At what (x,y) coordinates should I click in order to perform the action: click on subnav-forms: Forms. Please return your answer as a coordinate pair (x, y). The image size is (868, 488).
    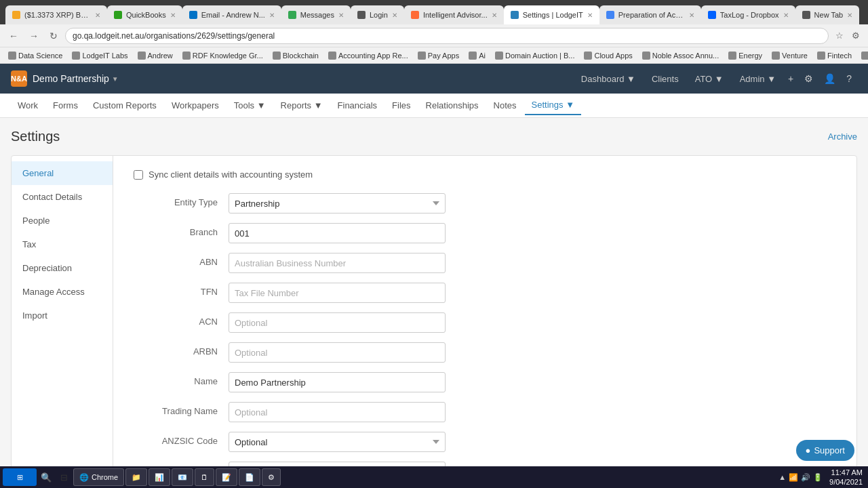
    Looking at the image, I should click on (65, 106).